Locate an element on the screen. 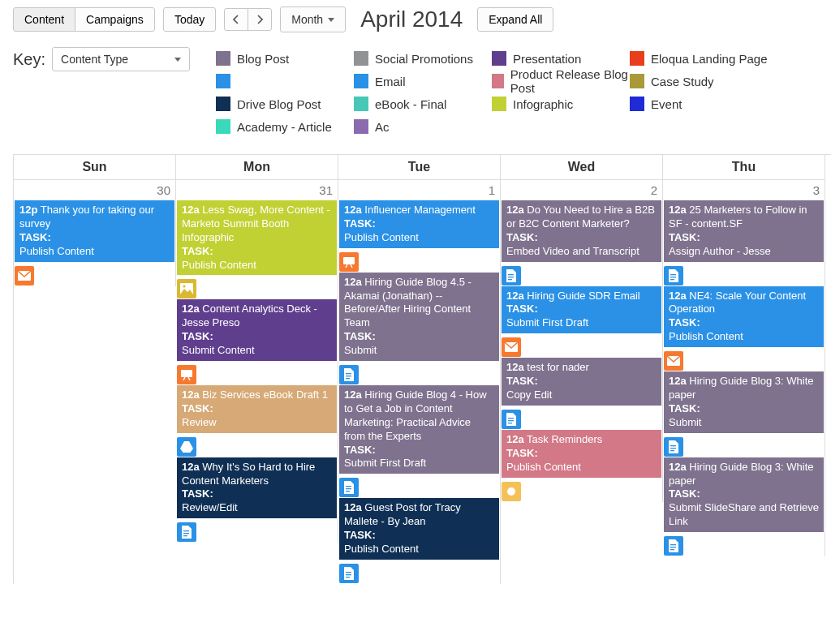 The width and height of the screenshot is (831, 644). prev-button is located at coordinates (236, 19).